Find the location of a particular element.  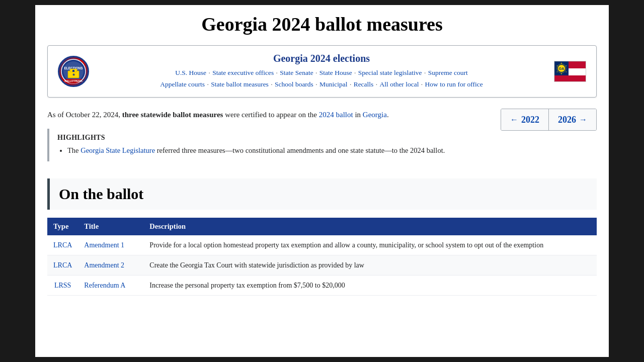

election-nav-title: Georgia 2024 elections is located at coordinates (321, 58).